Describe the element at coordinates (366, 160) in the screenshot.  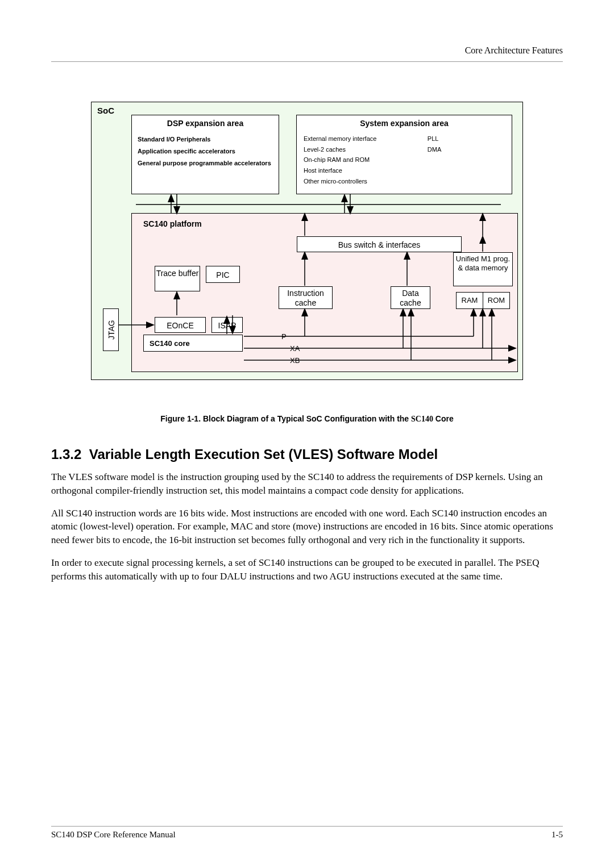
I see `sys-item: On-chip RAM and ROM` at that location.